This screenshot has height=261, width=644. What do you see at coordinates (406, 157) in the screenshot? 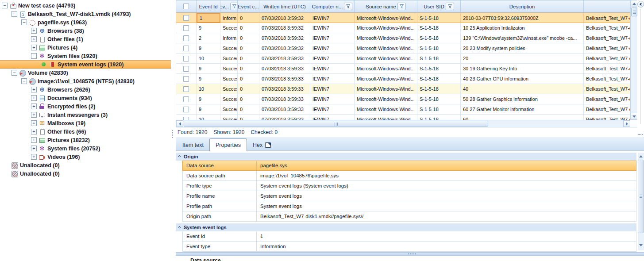
I see `section-header-origin: Origin` at bounding box center [406, 157].